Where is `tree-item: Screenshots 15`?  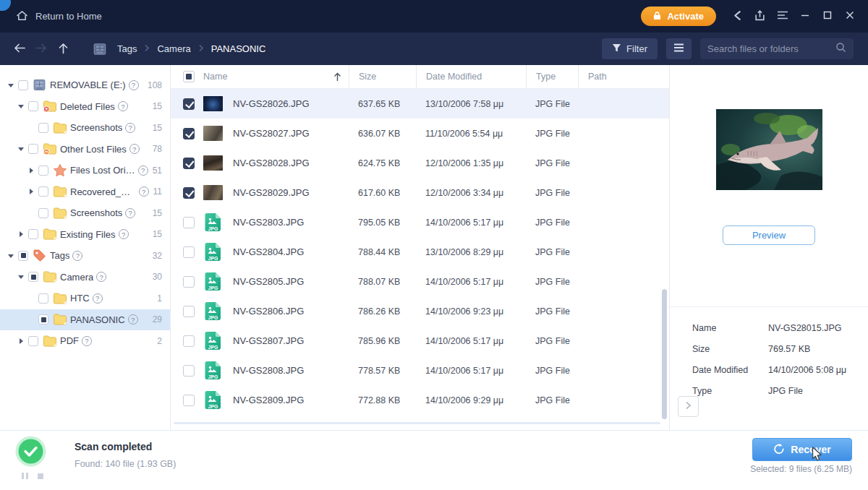
tree-item: Screenshots 15 is located at coordinates (85, 128).